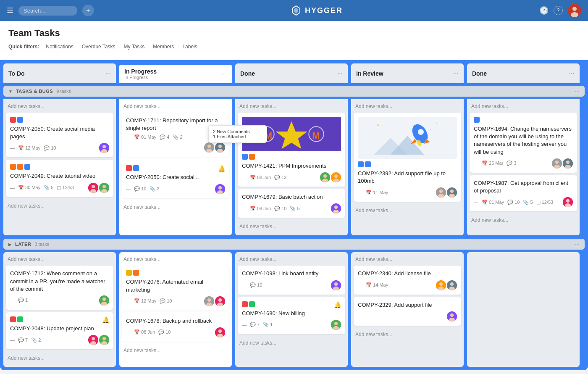  I want to click on date-done1: 📅 08 Jun, so click(260, 177).